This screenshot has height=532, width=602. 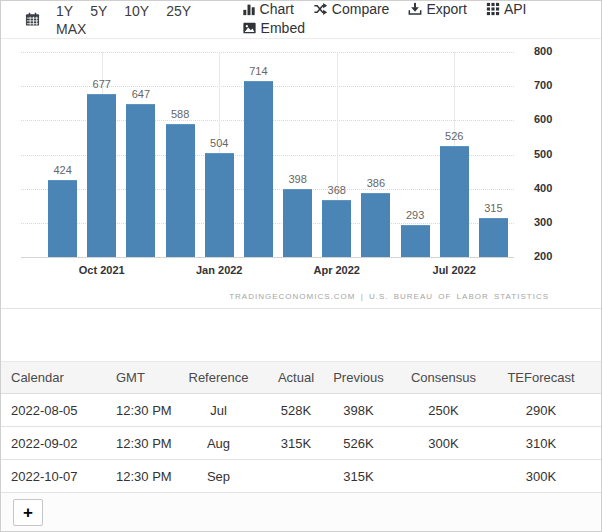 What do you see at coordinates (54, 410) in the screenshot?
I see `calendar-cell-calendar: 2022-08-05` at bounding box center [54, 410].